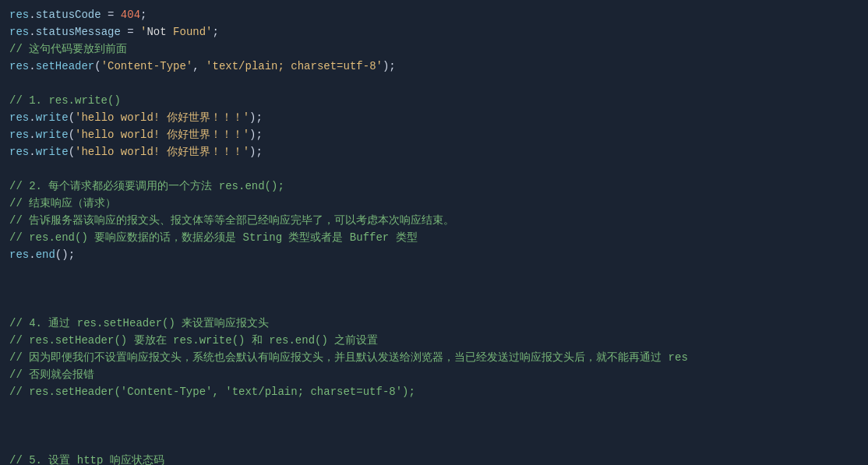 The image size is (868, 465). Describe the element at coordinates (147, 66) in the screenshot. I see `token: 'Content-Type'` at that location.